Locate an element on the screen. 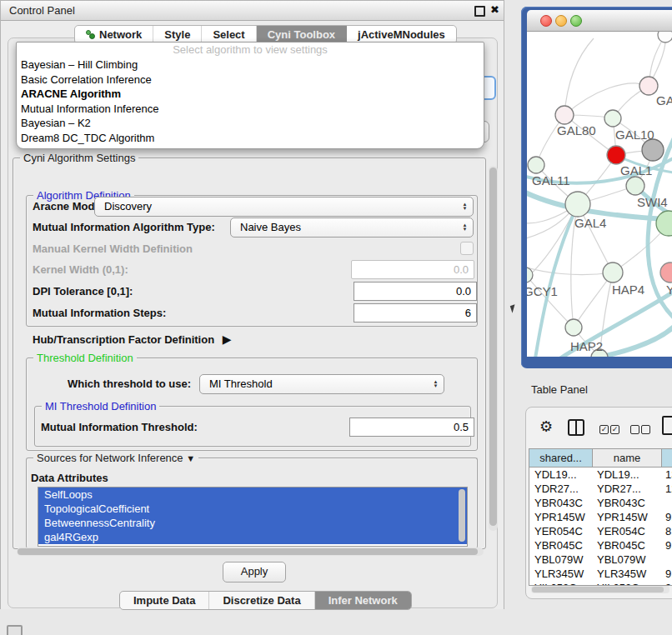 Image resolution: width=672 pixels, height=635 pixels. mi-threshold-label: Mutual Information Threshold: is located at coordinates (119, 427).